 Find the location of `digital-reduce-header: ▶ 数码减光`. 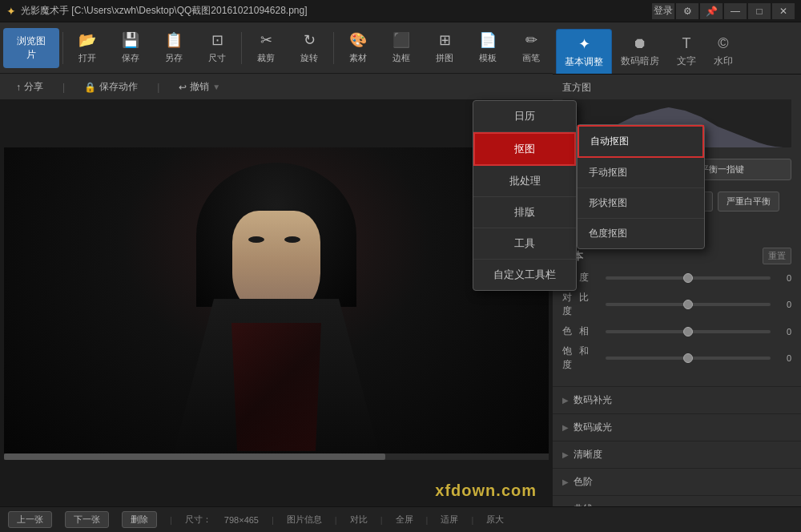

digital-reduce-header: ▶ 数码减光 is located at coordinates (677, 428).